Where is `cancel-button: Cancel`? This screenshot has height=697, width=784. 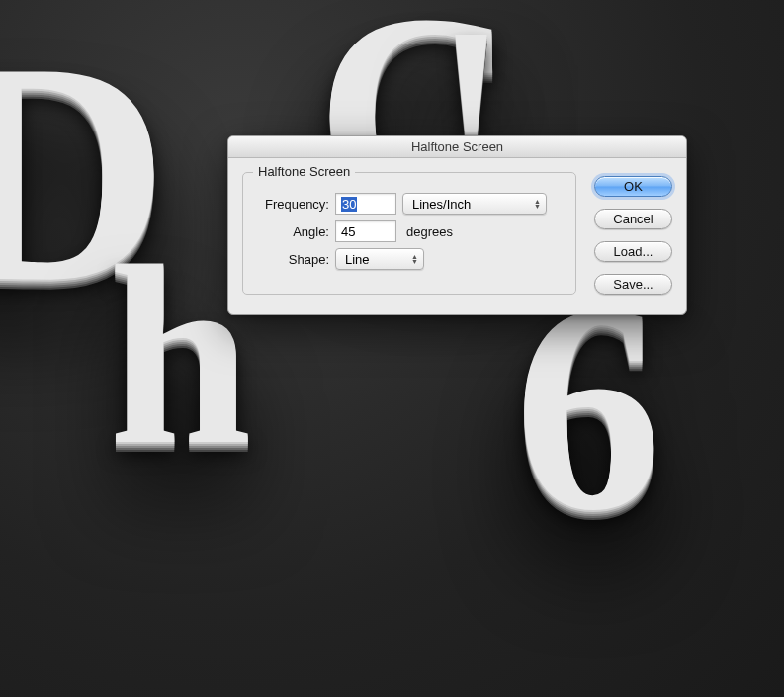
cancel-button: Cancel is located at coordinates (633, 219).